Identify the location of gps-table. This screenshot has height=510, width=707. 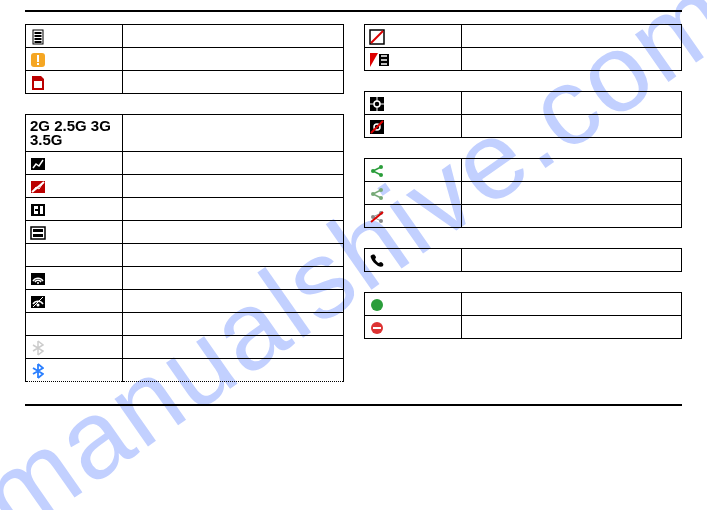
(524, 114).